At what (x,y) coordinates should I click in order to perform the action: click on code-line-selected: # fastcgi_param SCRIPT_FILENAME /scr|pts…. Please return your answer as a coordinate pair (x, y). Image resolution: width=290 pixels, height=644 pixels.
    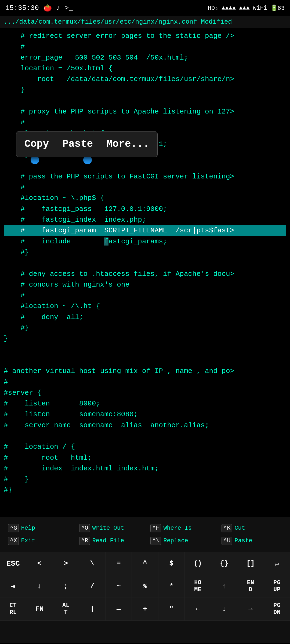
    Looking at the image, I should click on (145, 230).